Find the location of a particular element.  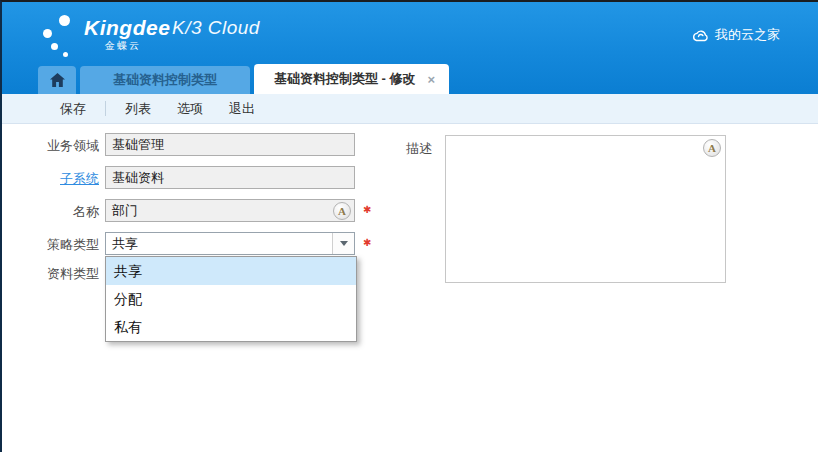

strategy-type-dropdown-list: 共享 分配 私有 is located at coordinates (231, 299).